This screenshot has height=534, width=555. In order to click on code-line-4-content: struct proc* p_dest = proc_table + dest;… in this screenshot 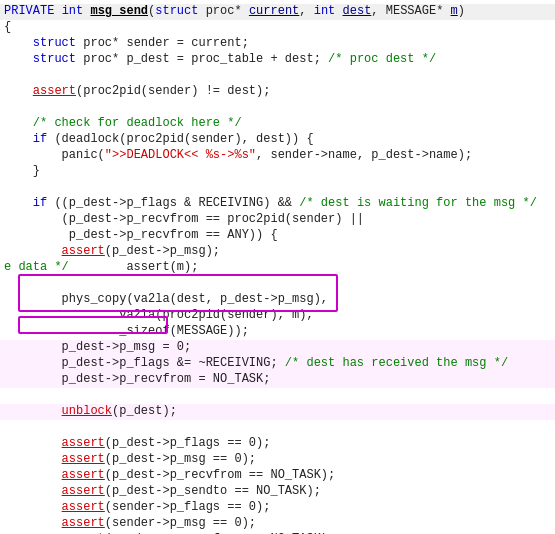, I will do `click(278, 59)`.